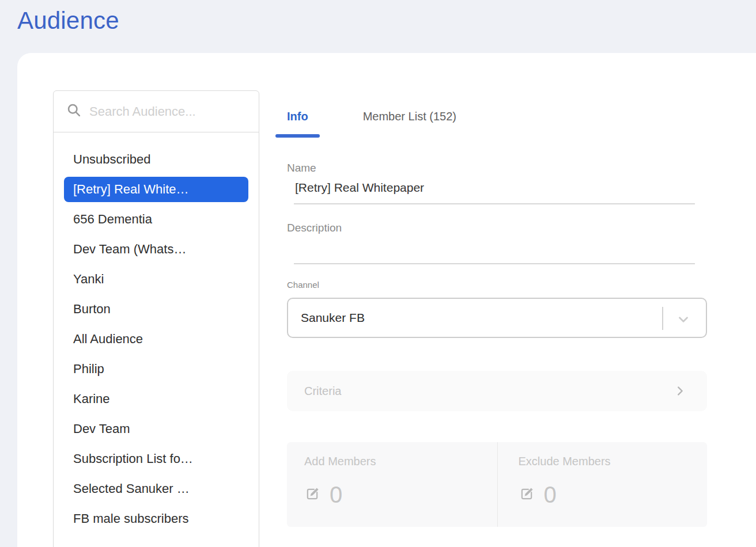 The image size is (756, 547). Describe the element at coordinates (392, 485) in the screenshot. I see `add-members-button: Add Members 0` at that location.